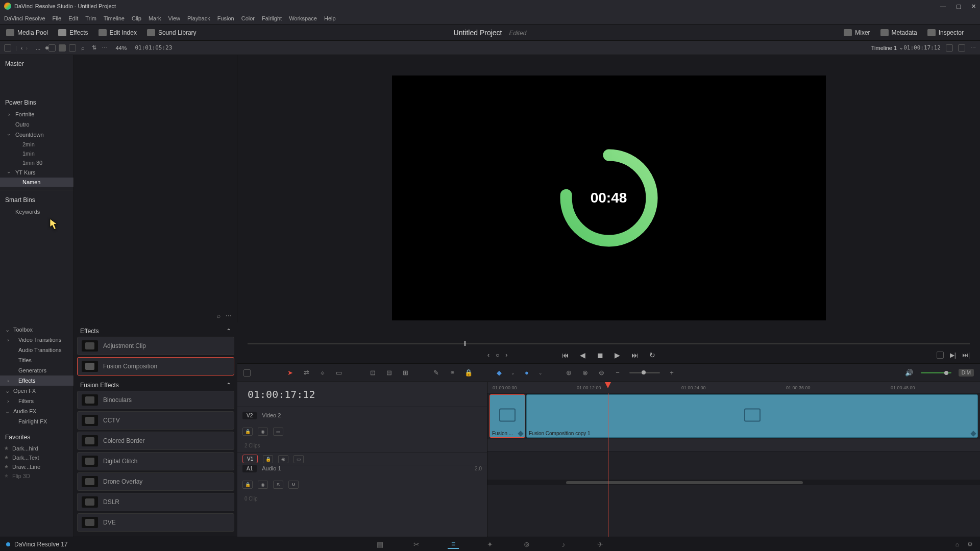  Describe the element at coordinates (229, 331) in the screenshot. I see `collapse-icon: ⌃` at that location.